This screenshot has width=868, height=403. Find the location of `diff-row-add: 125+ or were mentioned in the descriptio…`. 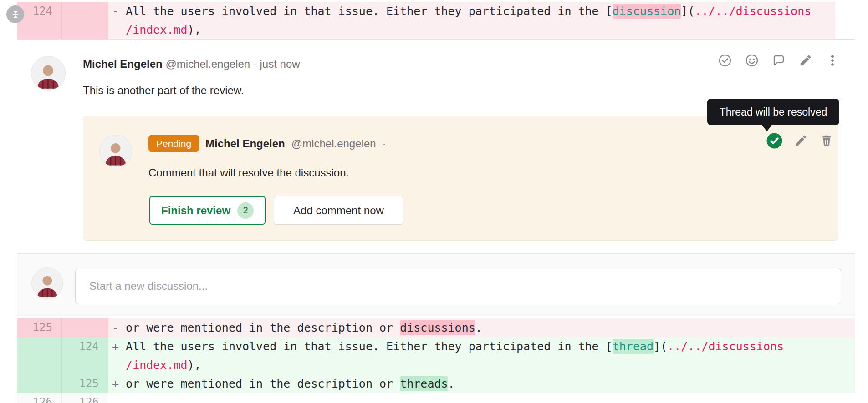

diff-row-add: 125+ or were mentioned in the descriptio… is located at coordinates (436, 384).